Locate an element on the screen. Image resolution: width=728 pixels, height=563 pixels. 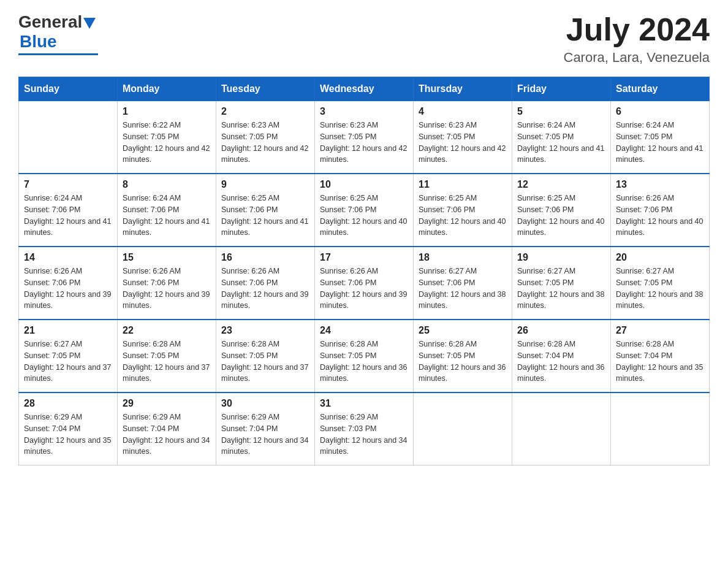
calendar-day-cell: 9Sunrise: 6:25 AM Sunset: 7:06 PM Daylig… is located at coordinates (266, 210).